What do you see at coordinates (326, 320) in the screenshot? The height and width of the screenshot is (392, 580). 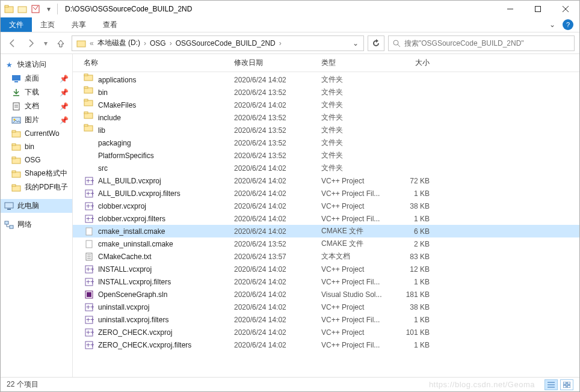 I see `file-row: ++uninstall.vcxproj.filters2020/6/24 14:…` at bounding box center [326, 320].